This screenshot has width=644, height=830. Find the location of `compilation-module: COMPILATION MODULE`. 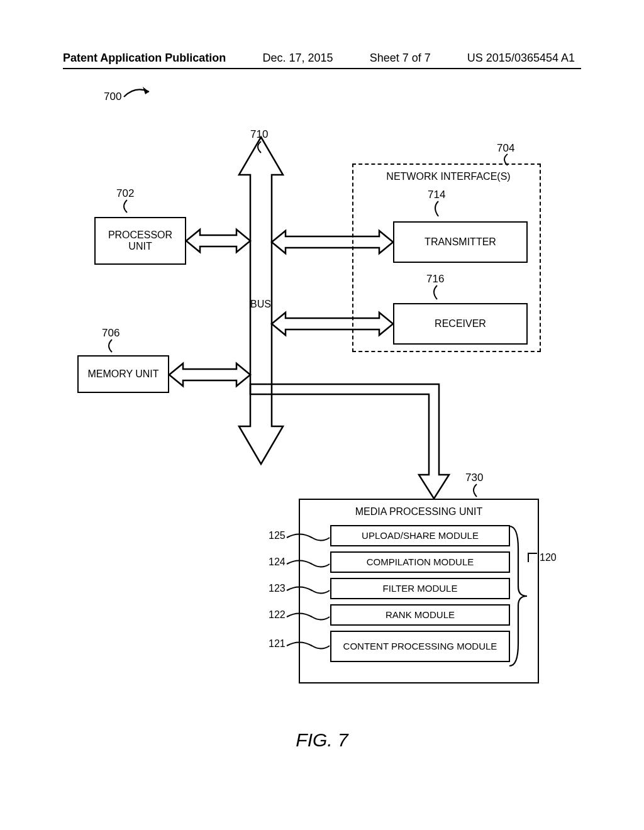

compilation-module: COMPILATION MODULE is located at coordinates (420, 562).